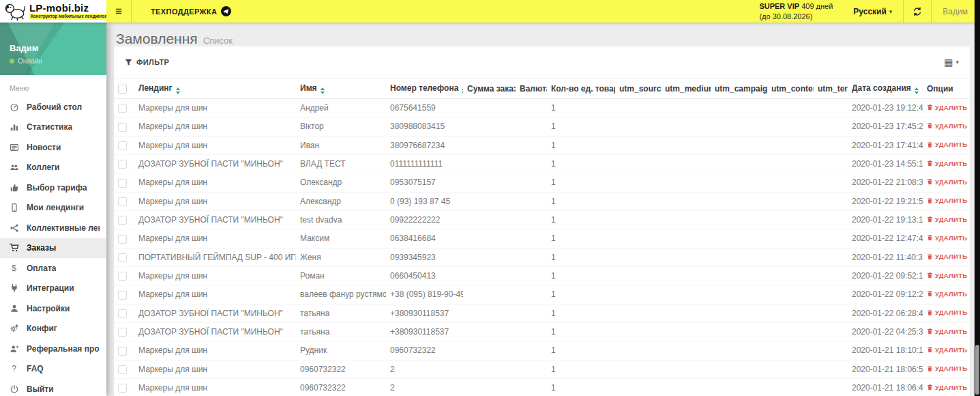  I want to click on sidebar-item-news: Новости, so click(53, 147).